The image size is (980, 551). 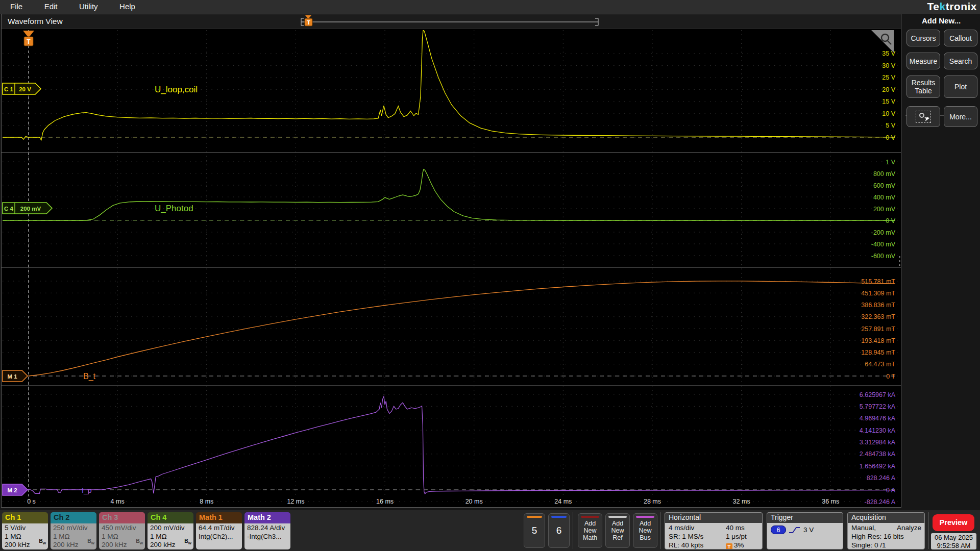 What do you see at coordinates (122, 518) in the screenshot?
I see `channel-badge-title: Ch 3` at bounding box center [122, 518].